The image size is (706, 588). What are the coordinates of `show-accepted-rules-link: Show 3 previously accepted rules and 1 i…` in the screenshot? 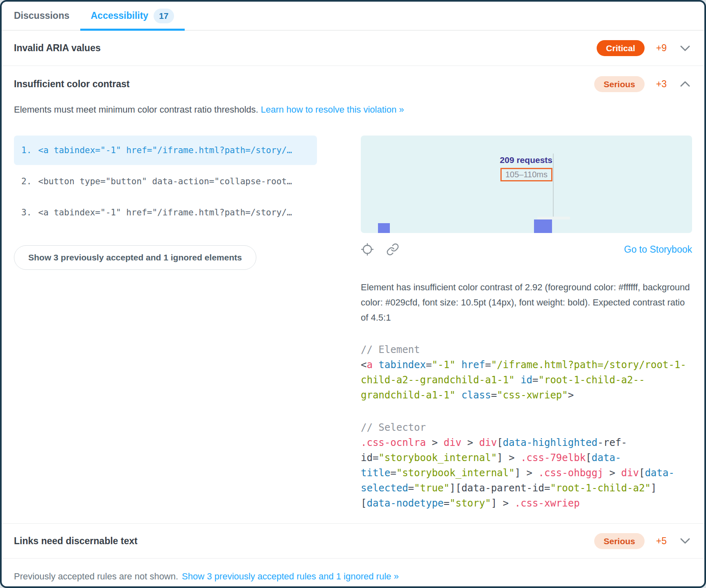 It's located at (290, 577).